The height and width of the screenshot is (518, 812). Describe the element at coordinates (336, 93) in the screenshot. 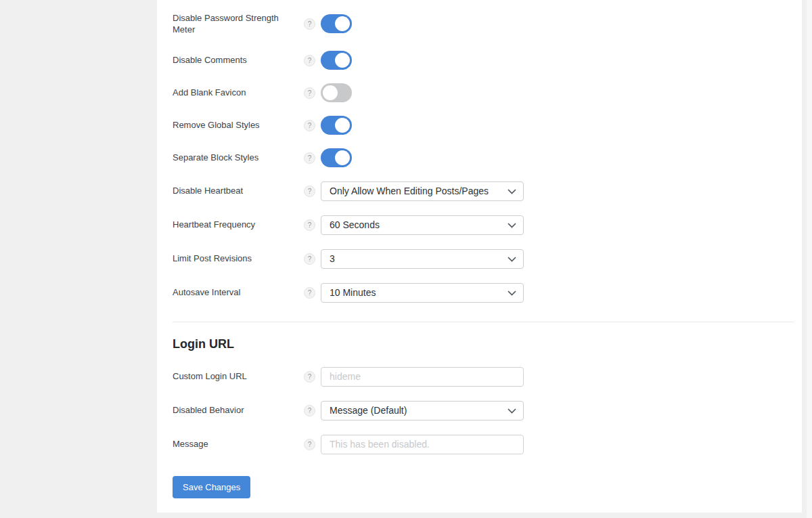

I see `toggle-add-blank-favicon` at that location.